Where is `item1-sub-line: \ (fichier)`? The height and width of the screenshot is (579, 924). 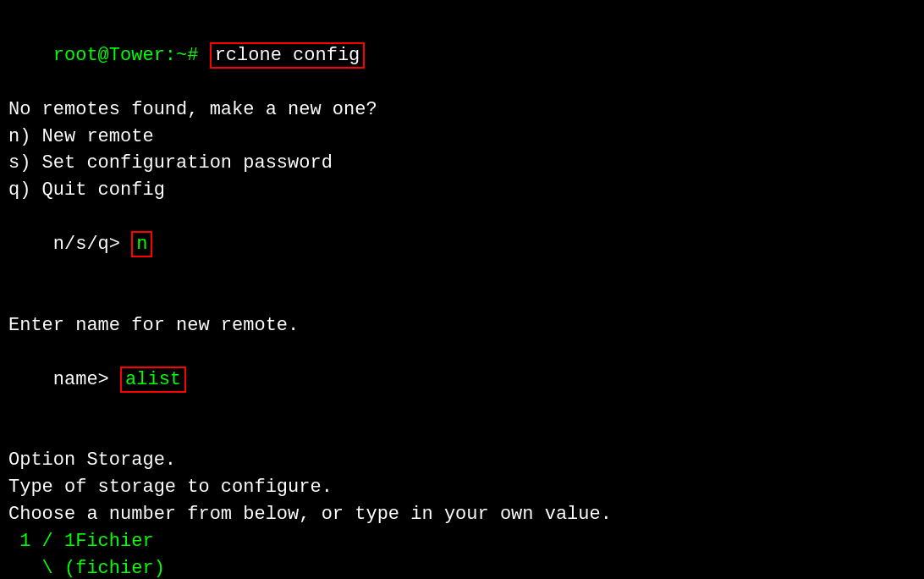
item1-sub-line: \ (fichier) is located at coordinates (462, 567).